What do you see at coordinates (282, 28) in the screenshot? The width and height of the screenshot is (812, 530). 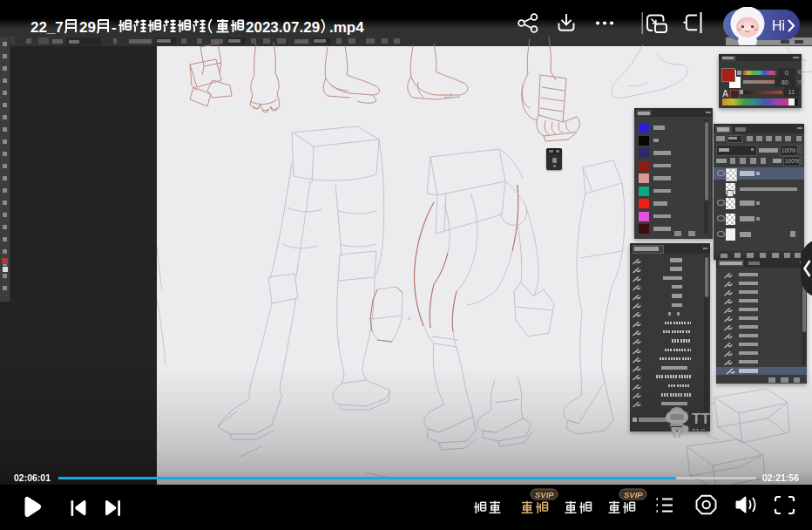 I see `svg-text: 2023.07.29` at bounding box center [282, 28].